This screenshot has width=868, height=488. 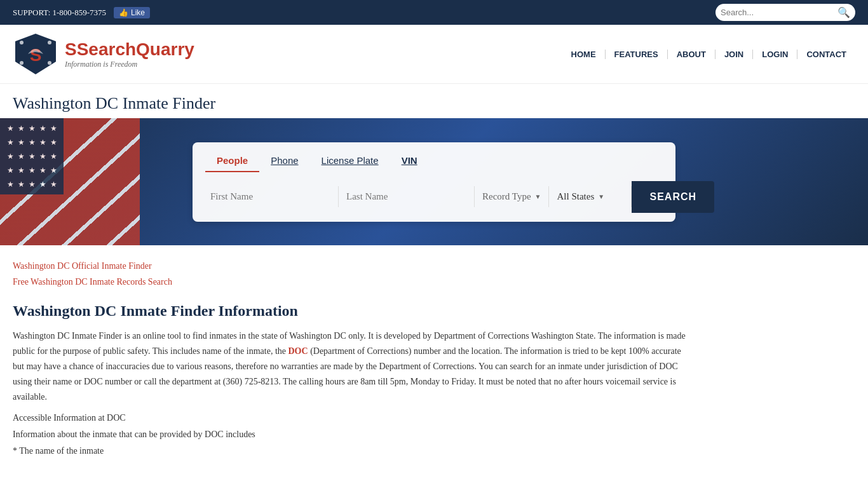 I want to click on tab-license-plate: License Plate, so click(x=350, y=161).